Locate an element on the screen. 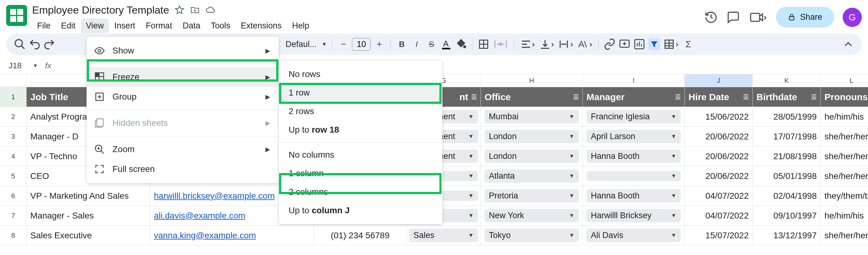 The image size is (868, 255). cell-title: VP - Marketing And Sales is located at coordinates (88, 196).